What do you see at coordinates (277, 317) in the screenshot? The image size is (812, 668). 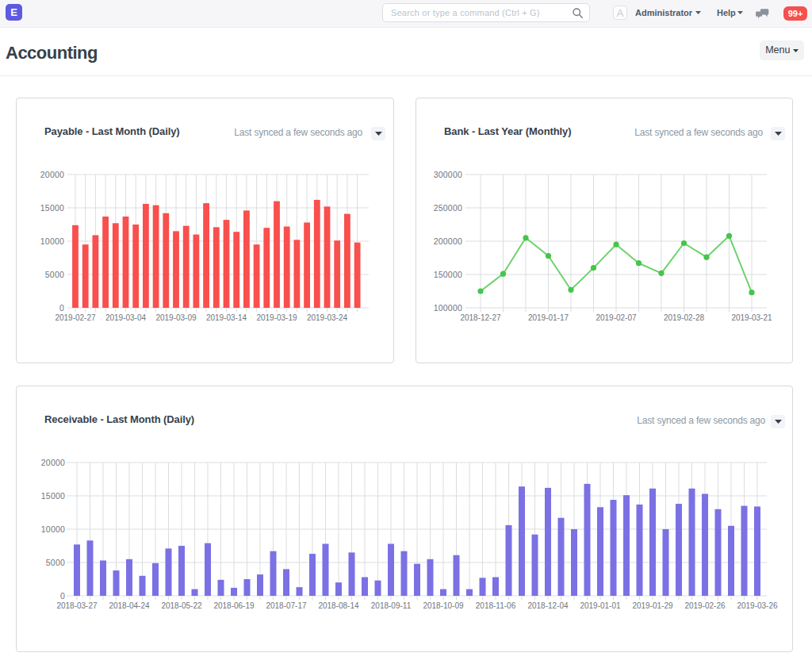 I see `svg-text: 2019-03-19` at bounding box center [277, 317].